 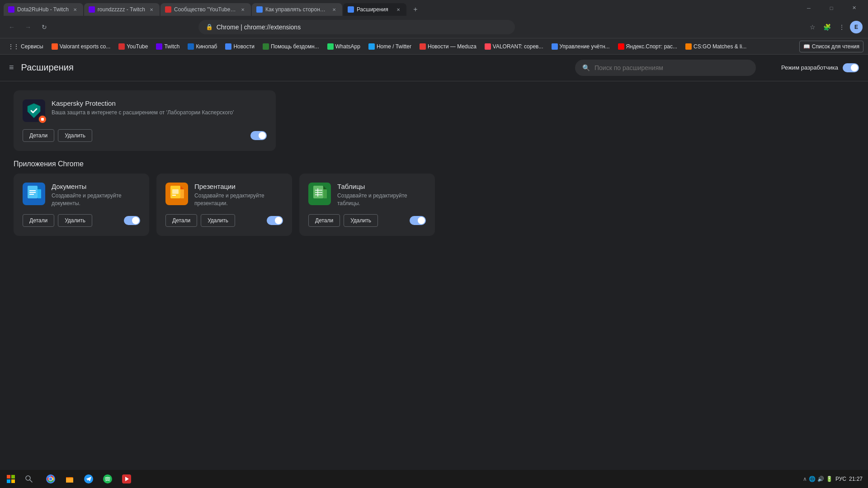 What do you see at coordinates (297, 9) in the screenshot?
I see `tab-manage-extensions: Как управлять сторонними пр... ✕` at bounding box center [297, 9].